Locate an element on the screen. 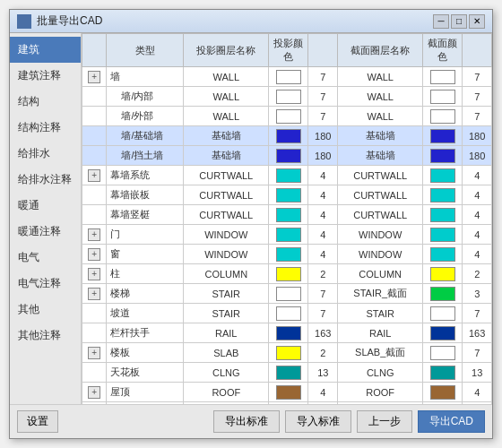 Image resolution: width=502 pixels, height=448 pixels. sidebar-item-11: 其他注释 is located at coordinates (45, 335).